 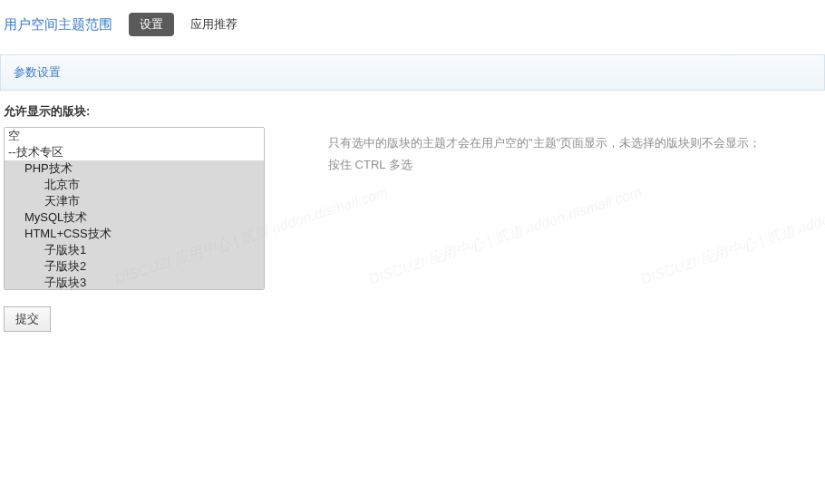 I want to click on select-option: 北京市, so click(x=134, y=185).